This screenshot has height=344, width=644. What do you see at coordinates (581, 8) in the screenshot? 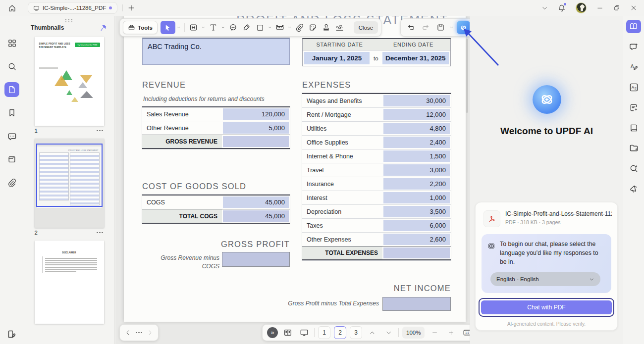
I see `avatar` at bounding box center [581, 8].